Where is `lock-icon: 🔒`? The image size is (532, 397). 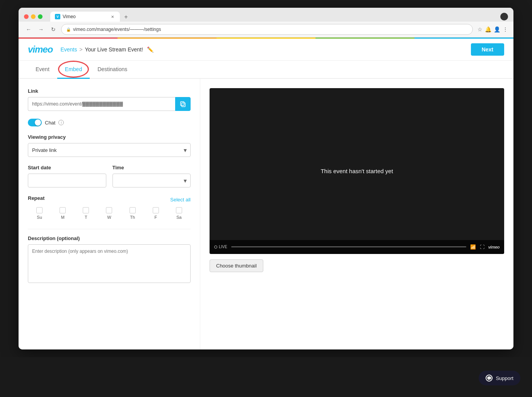 lock-icon: 🔒 is located at coordinates (68, 29).